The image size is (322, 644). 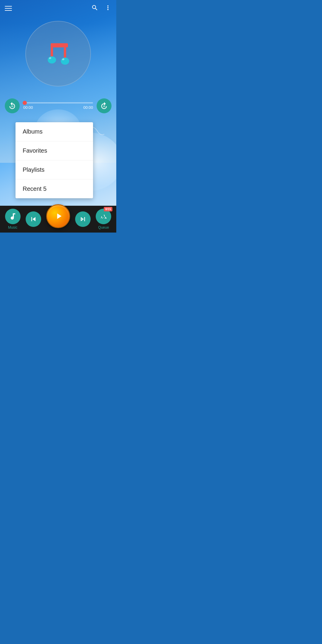 I want to click on skip-forward-icon-circle, so click(x=83, y=219).